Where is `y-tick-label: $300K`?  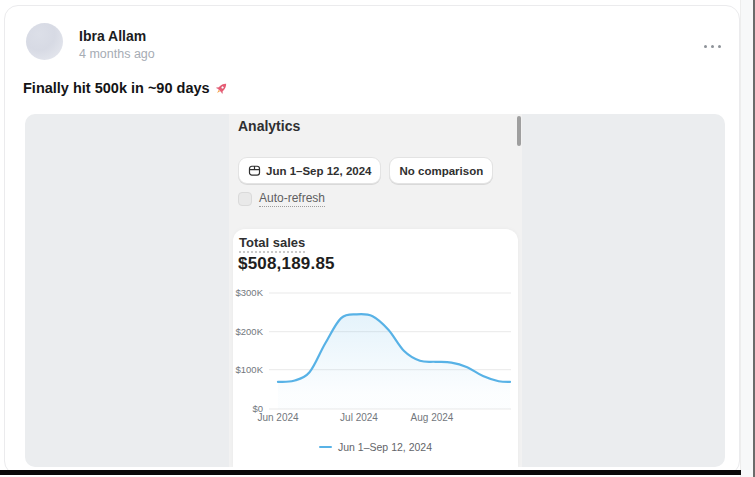
y-tick-label: $300K is located at coordinates (250, 292).